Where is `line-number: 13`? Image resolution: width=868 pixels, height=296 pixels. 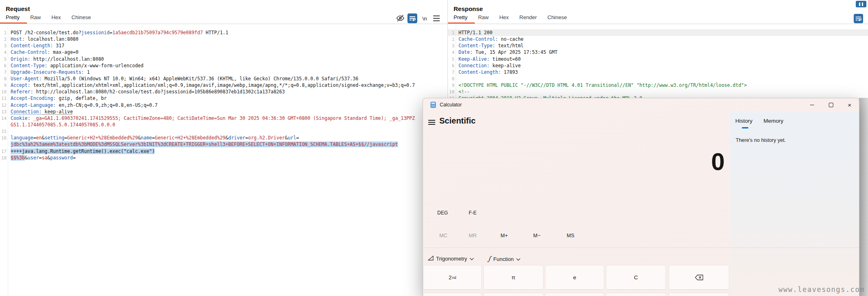
line-number: 13 is located at coordinates (3, 112).